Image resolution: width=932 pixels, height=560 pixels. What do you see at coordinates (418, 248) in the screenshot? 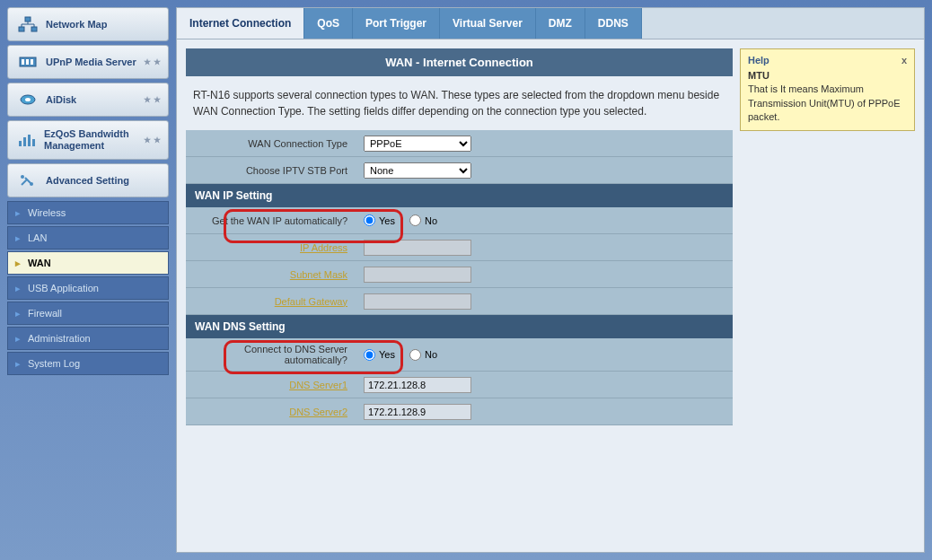
I see `input-ip-address` at bounding box center [418, 248].